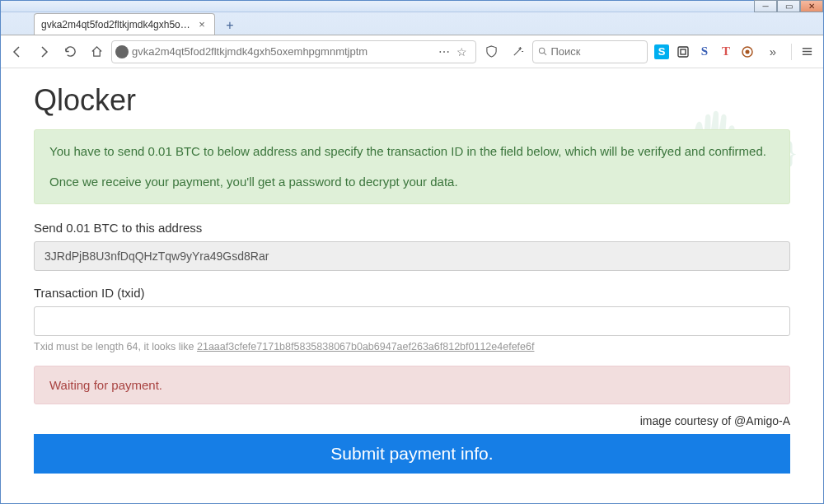  What do you see at coordinates (70, 52) in the screenshot?
I see `reload-button` at bounding box center [70, 52].